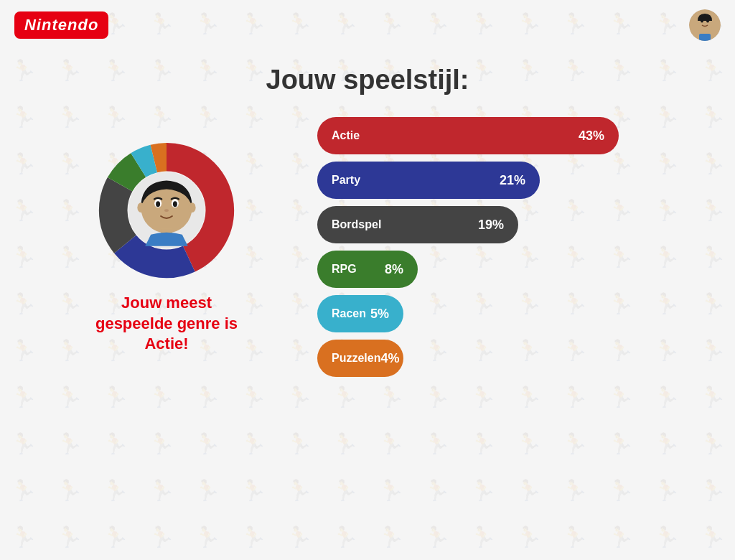  I want to click on donut-chart-container: Jouw meest gespeelde genre is Actie!, so click(167, 247).